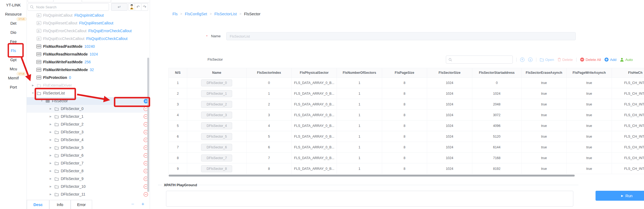 This screenshot has height=209, width=644. What do you see at coordinates (88, 163) in the screenshot?
I see `tree-item-dflssector_7: ▶DFlsSector_7` at bounding box center [88, 163].